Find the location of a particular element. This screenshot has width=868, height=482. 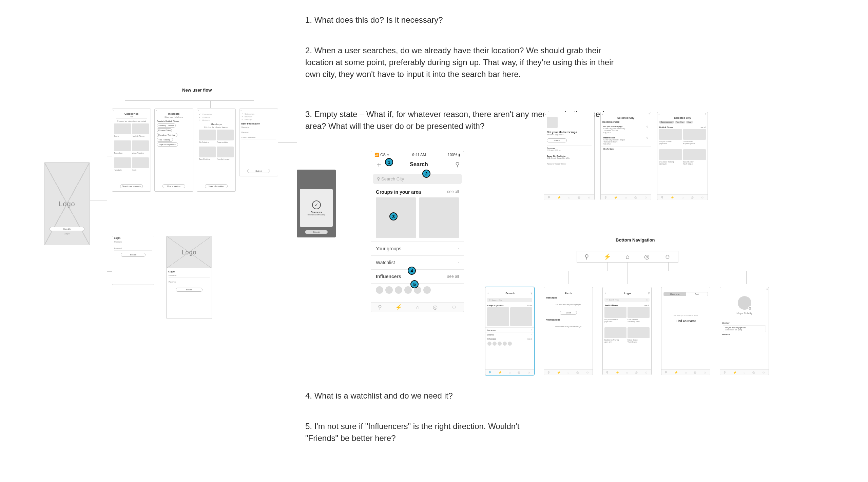

profile-avatar: + is located at coordinates (745, 303).